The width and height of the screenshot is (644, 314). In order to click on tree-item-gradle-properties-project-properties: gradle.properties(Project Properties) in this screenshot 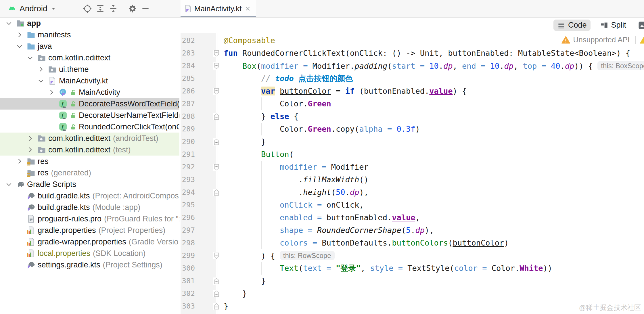, I will do `click(90, 230)`.